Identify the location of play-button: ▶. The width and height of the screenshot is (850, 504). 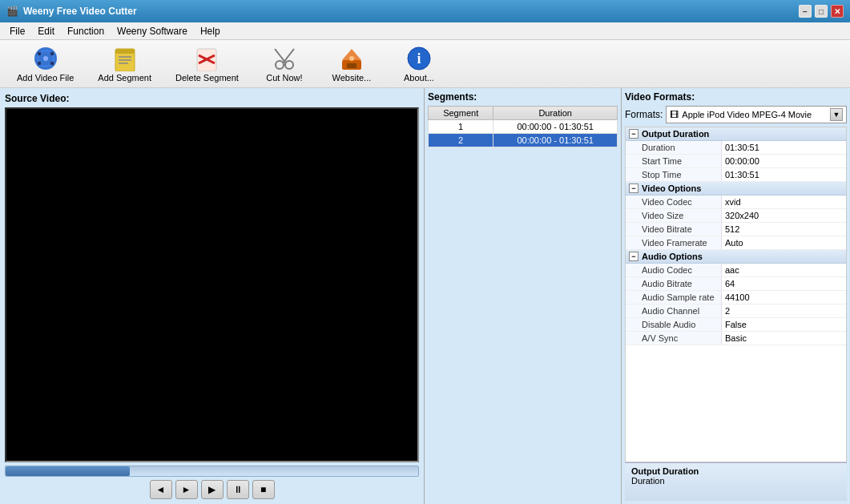
(212, 490).